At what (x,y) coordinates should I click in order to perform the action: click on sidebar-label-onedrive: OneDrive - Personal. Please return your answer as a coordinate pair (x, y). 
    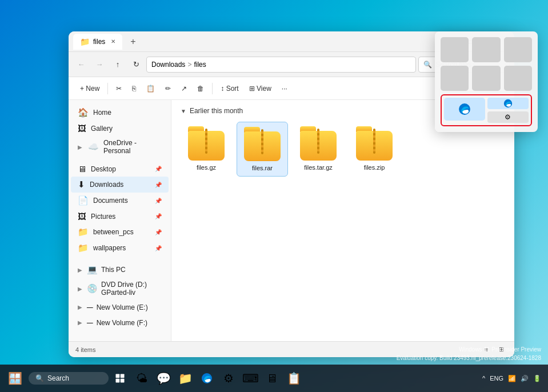
    Looking at the image, I should click on (133, 147).